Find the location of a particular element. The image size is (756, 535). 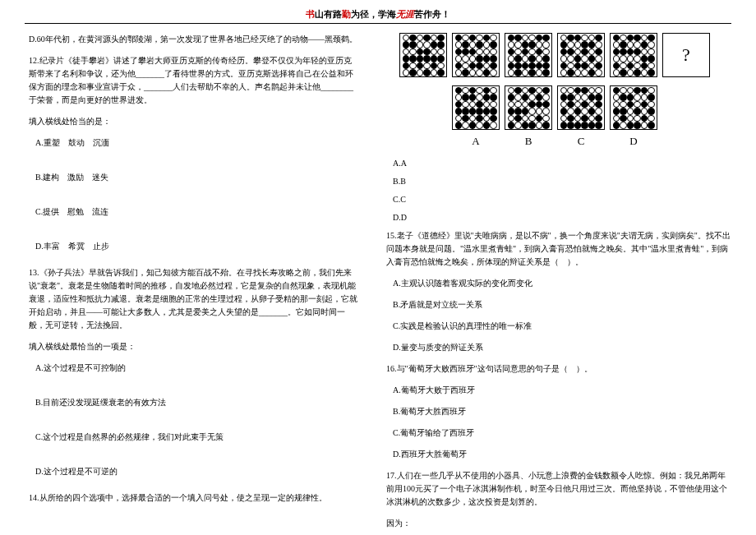

q13-option-a: A.这个过程是不可控制的 is located at coordinates (196, 368).